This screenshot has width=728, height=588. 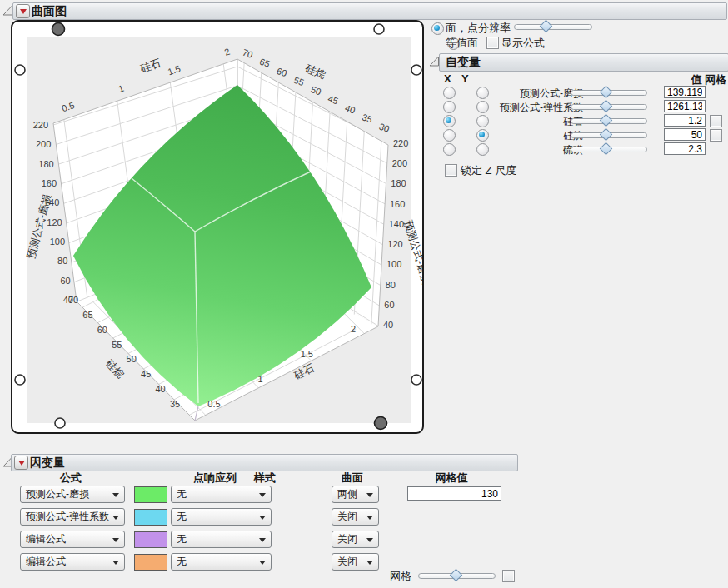 What do you see at coordinates (352, 478) in the screenshot?
I see `header-surface: 曲面` at bounding box center [352, 478].